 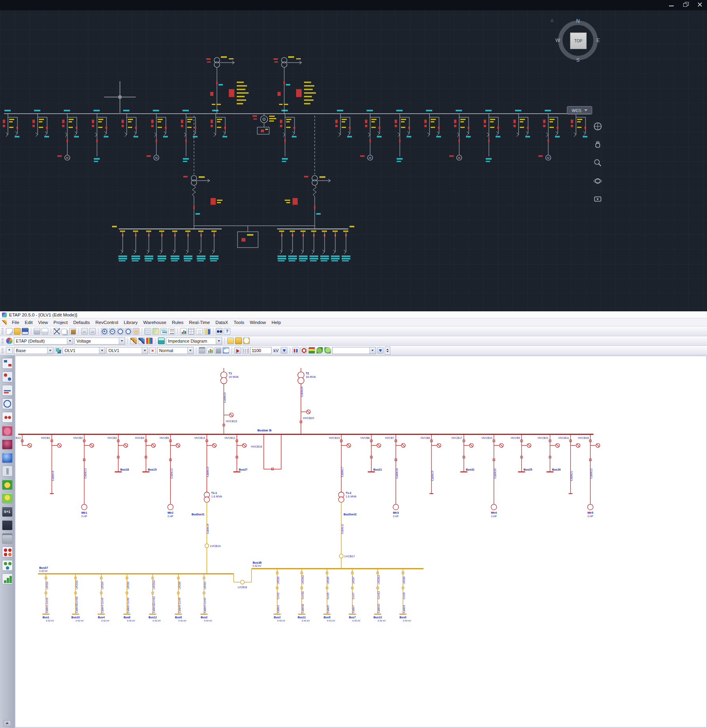 What do you see at coordinates (329, 595) in the screenshot?
I see `lv-feeder: LVCB5Cont5Cable5Bus50.42 kV` at bounding box center [329, 595].